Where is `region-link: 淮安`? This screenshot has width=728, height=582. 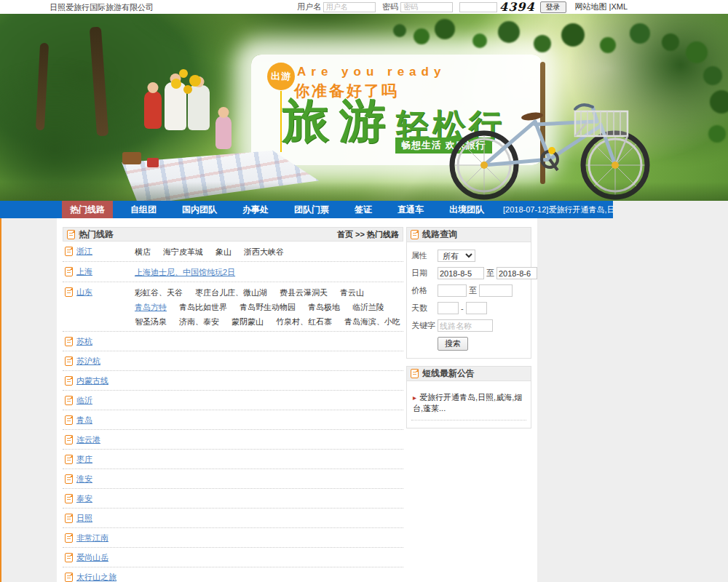 region-link: 淮安 is located at coordinates (84, 479).